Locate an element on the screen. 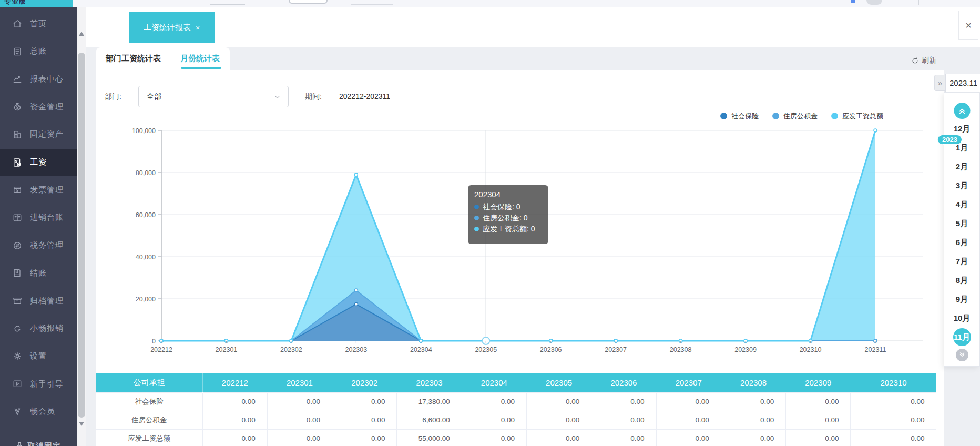 Image resolution: width=980 pixels, height=446 pixels. sidebar-item-closing: 结账 is located at coordinates (38, 273).